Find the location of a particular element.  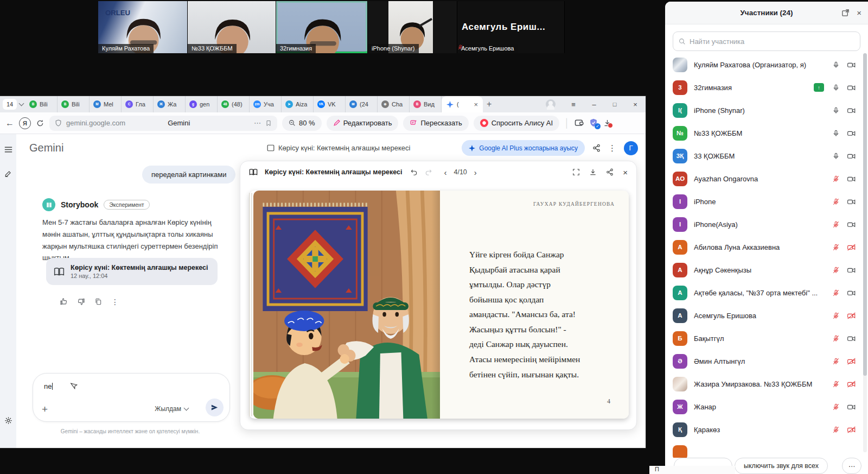

address-bar: gemini.google.com Gemini ⋯ is located at coordinates (163, 123).